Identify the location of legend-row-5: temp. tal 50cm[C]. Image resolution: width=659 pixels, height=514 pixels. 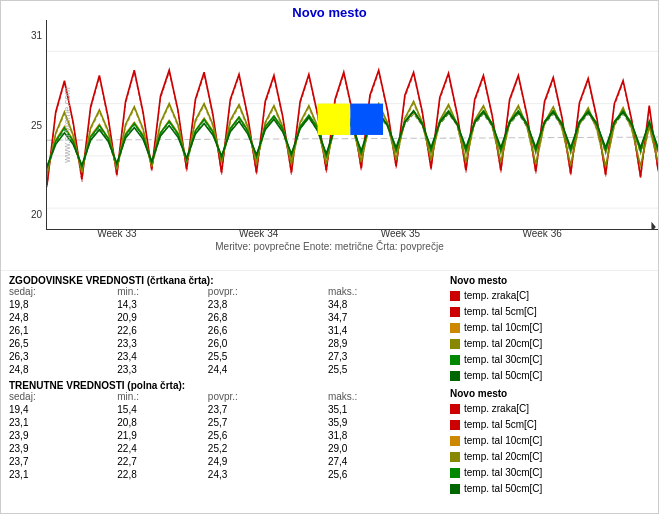
(550, 376).